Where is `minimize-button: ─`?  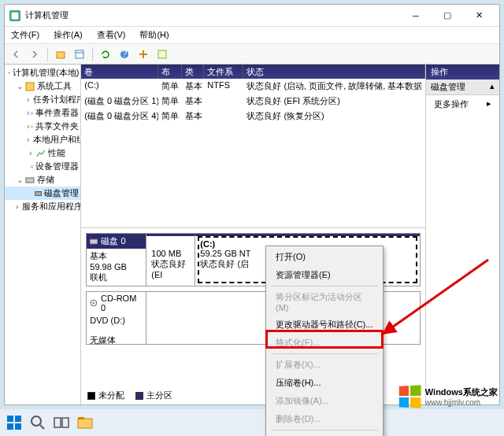 minimize-button: ─ is located at coordinates (416, 16).